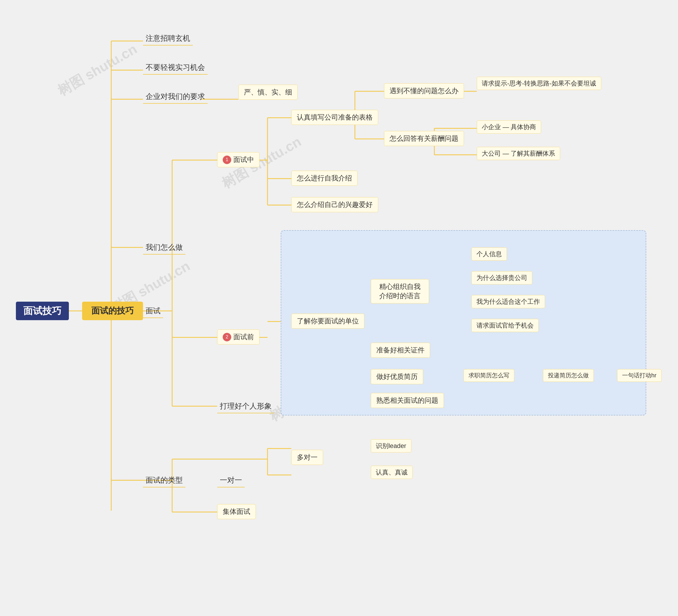  I want to click on node-toudijianyao: 投递简历怎么做, so click(568, 375).